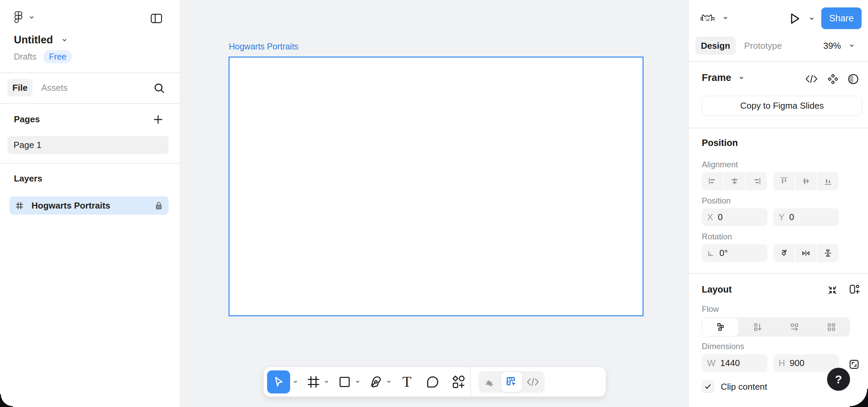 The height and width of the screenshot is (407, 868). I want to click on text-tool: T, so click(407, 382).